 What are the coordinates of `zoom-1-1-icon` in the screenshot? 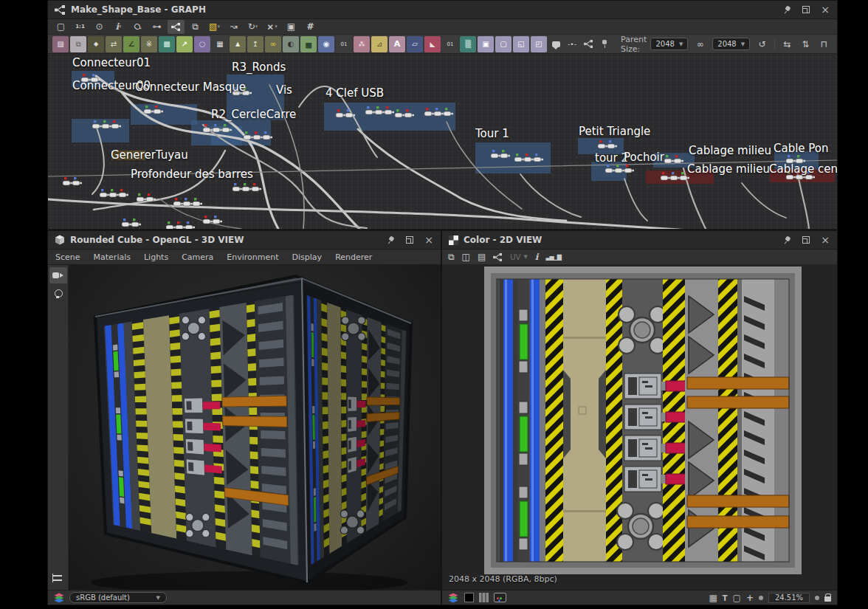 It's located at (80, 27).